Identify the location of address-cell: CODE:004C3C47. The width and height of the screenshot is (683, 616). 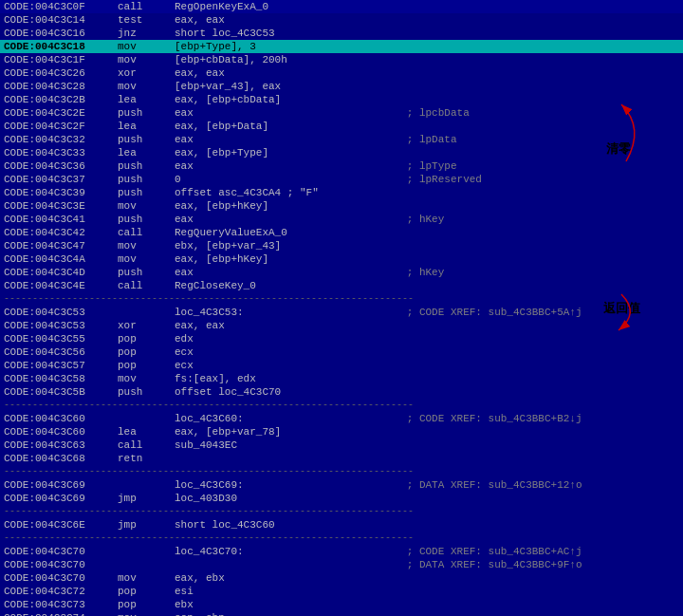
(57, 246).